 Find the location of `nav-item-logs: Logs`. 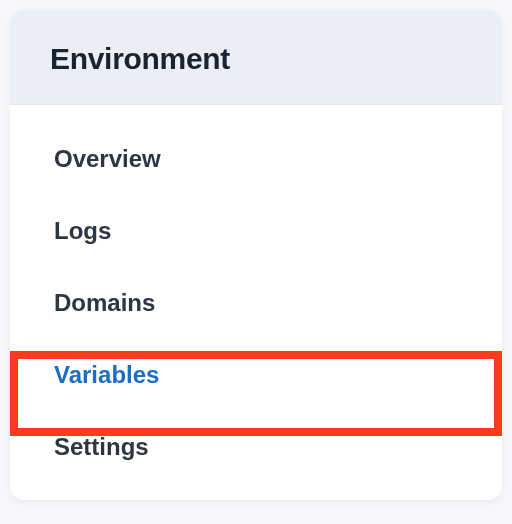

nav-item-logs: Logs is located at coordinates (256, 231).